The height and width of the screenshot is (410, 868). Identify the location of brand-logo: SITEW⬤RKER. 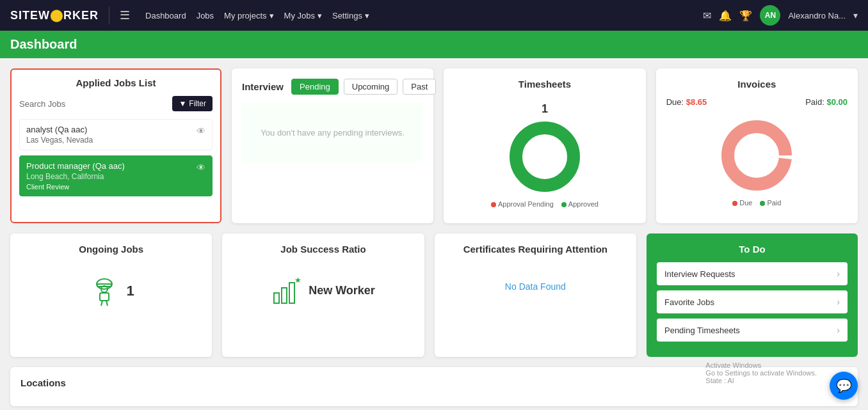
(54, 15).